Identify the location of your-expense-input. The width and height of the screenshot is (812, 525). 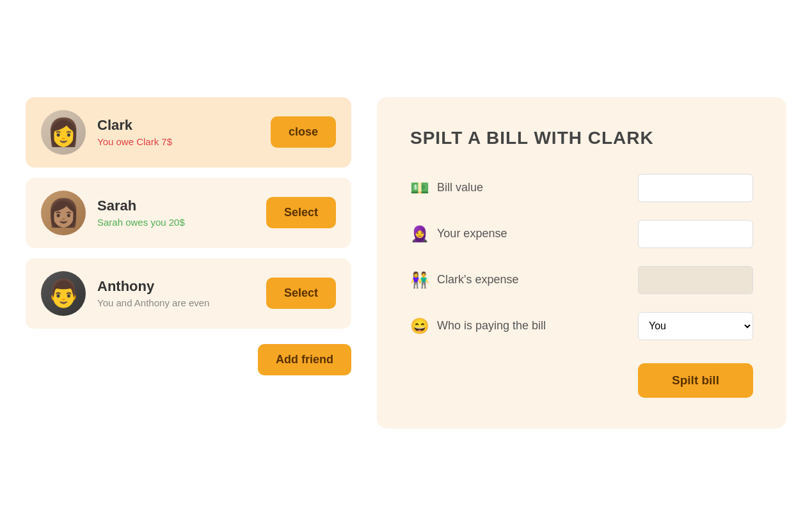
(696, 234).